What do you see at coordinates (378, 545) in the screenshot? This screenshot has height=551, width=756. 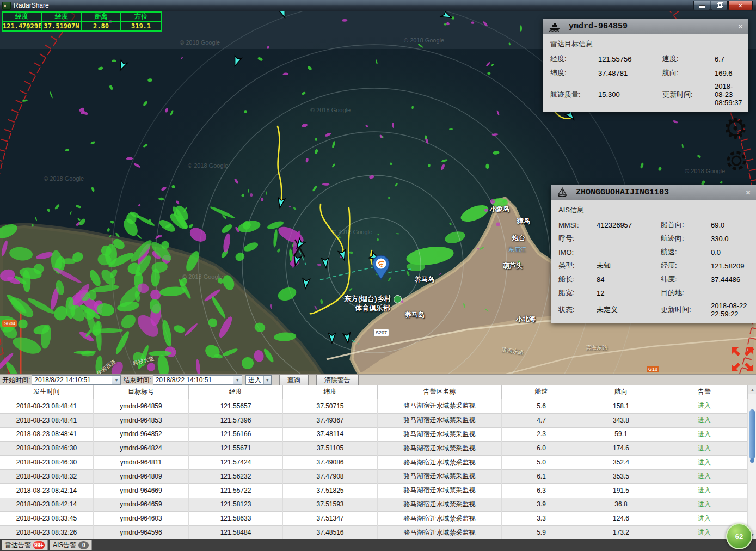 I see `status-bar: 雷达告警 99+ AIS告警 0` at bounding box center [378, 545].